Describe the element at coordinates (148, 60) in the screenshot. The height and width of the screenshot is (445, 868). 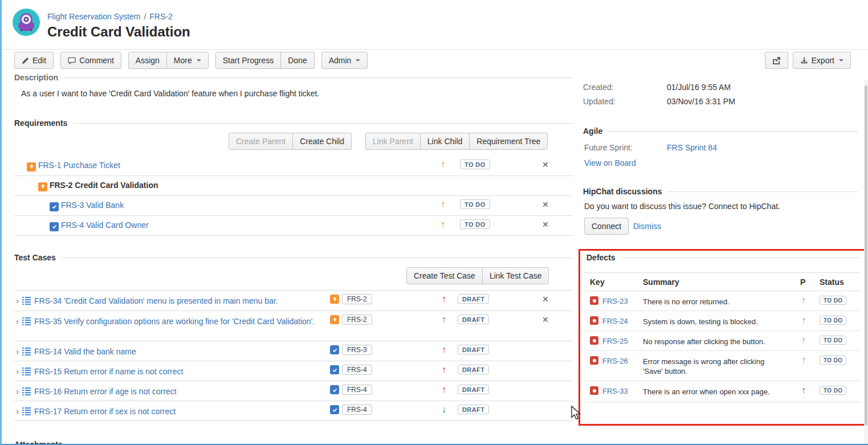
I see `assign-button-label: Assign` at that location.